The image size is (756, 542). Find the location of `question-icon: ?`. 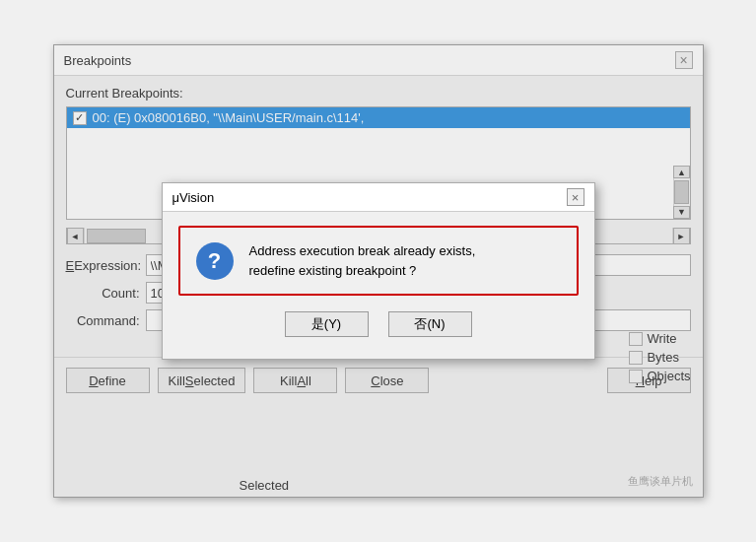

question-icon: ? is located at coordinates (215, 261).